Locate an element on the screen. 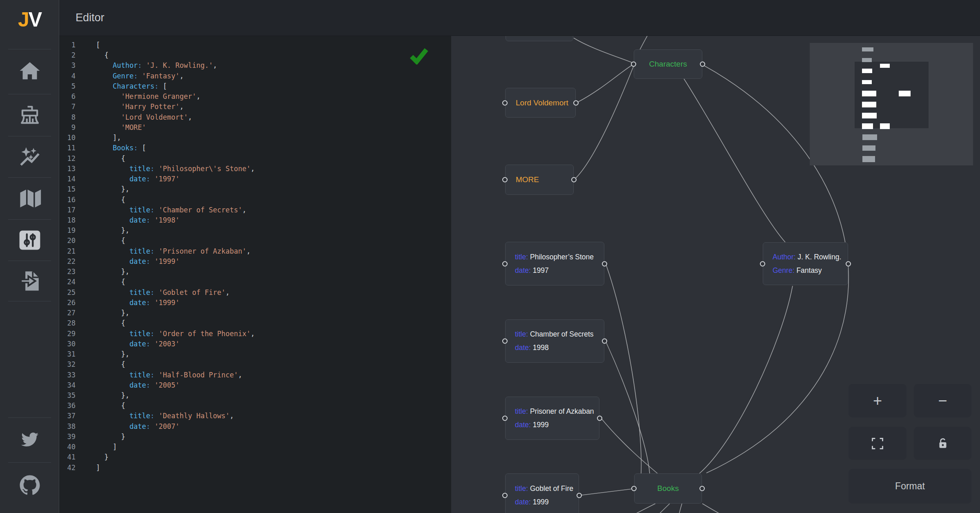  code-line: 23 }, is located at coordinates (255, 272).